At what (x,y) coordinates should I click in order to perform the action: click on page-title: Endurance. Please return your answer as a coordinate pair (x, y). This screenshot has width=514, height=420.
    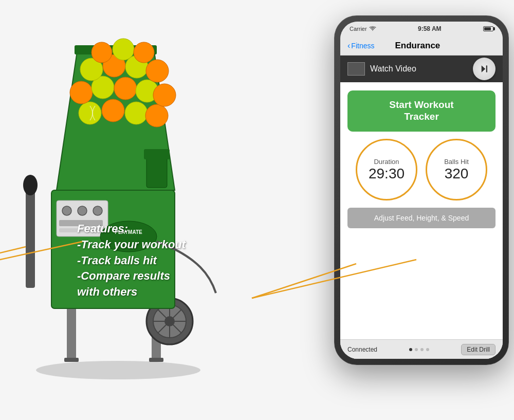
    Looking at the image, I should click on (417, 46).